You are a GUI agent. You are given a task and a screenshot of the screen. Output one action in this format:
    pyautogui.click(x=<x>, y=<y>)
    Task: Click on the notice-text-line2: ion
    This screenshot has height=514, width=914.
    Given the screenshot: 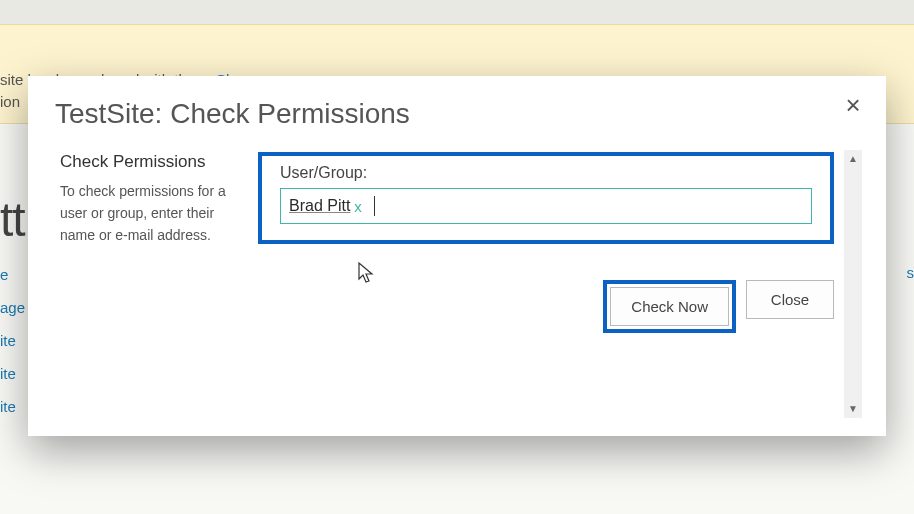 What is the action you would take?
    pyautogui.click(x=10, y=102)
    